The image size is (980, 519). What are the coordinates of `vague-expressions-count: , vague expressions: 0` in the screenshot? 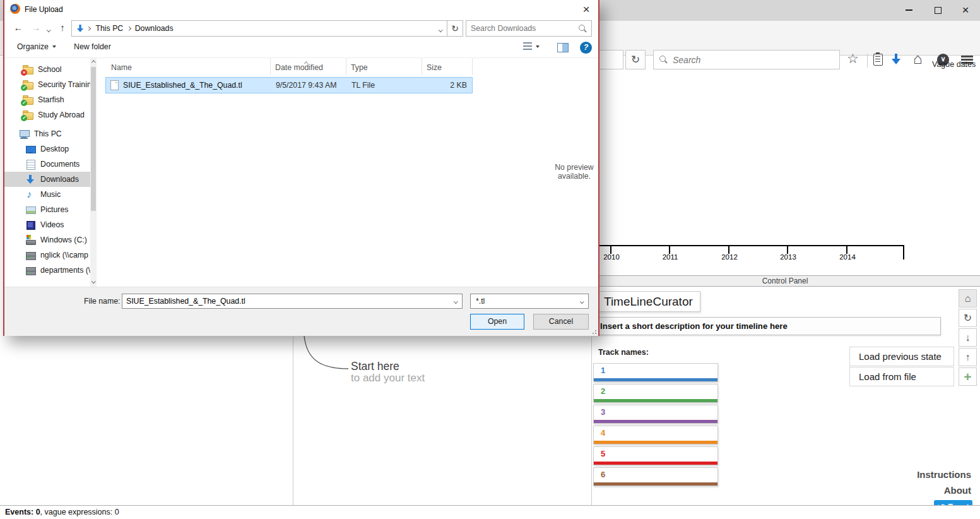 It's located at (80, 512).